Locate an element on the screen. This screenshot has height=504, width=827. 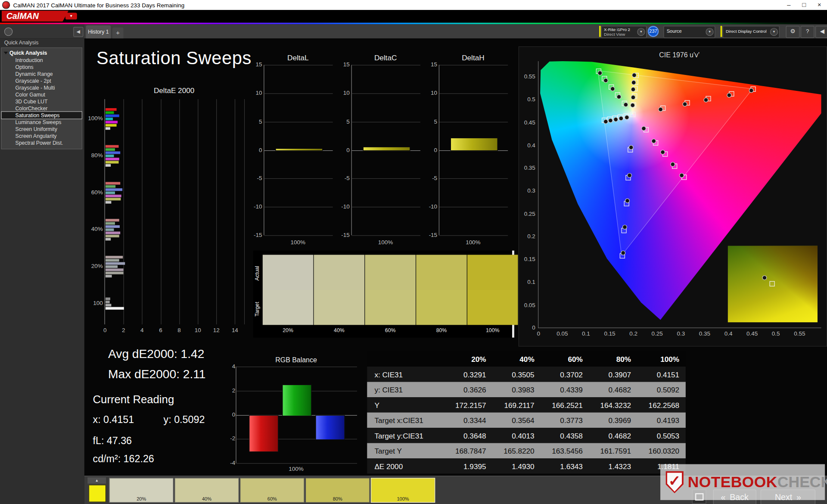
x-tick-label: 8 is located at coordinates (179, 330).